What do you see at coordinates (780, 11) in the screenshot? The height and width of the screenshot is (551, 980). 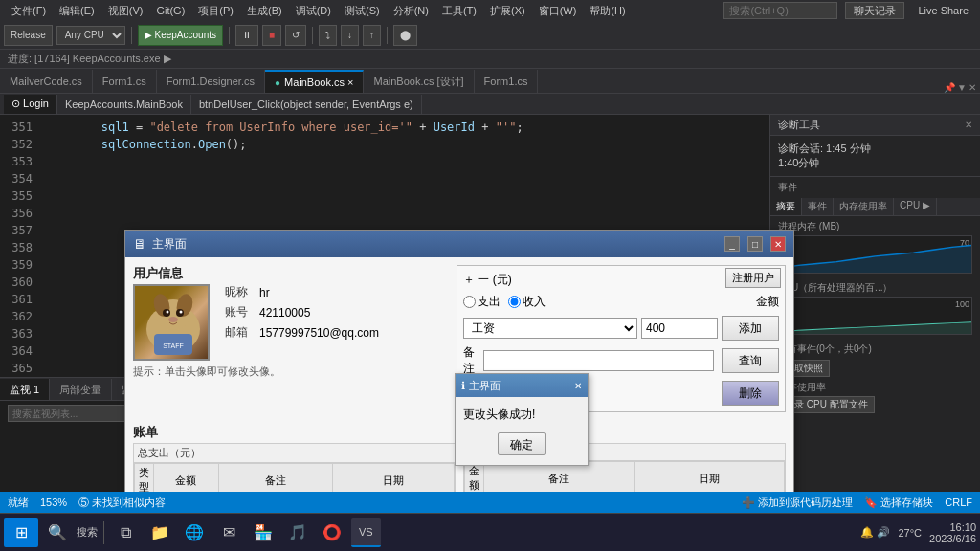 I see `menu-search-input` at bounding box center [780, 11].